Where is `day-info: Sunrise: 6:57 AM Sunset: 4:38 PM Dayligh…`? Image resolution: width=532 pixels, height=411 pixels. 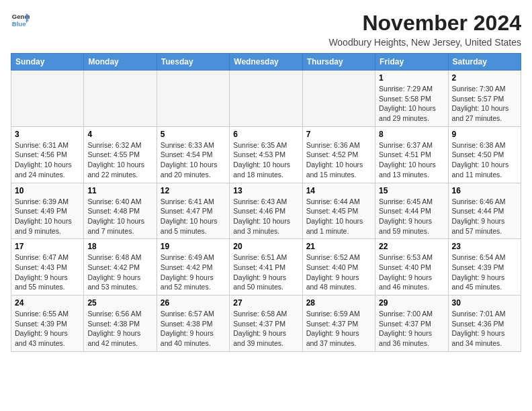
day-info: Sunrise: 6:57 AM Sunset: 4:38 PM Dayligh… is located at coordinates (193, 329).